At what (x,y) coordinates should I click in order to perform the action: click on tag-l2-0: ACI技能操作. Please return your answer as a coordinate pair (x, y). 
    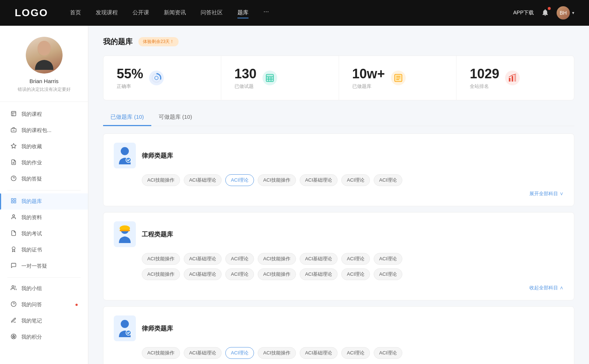
    Looking at the image, I should click on (161, 353).